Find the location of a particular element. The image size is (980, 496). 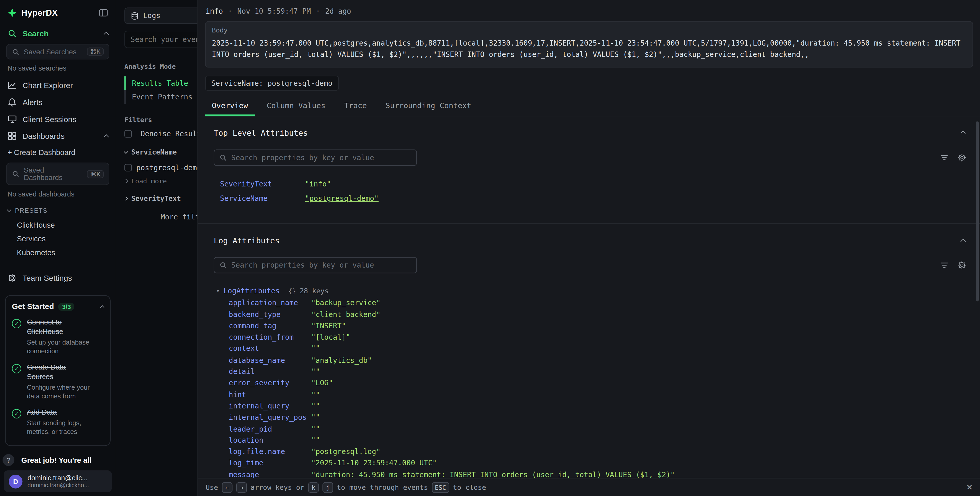

attribute-value: "duration: 45.950 ms statement: INSERT I… is located at coordinates (493, 474).